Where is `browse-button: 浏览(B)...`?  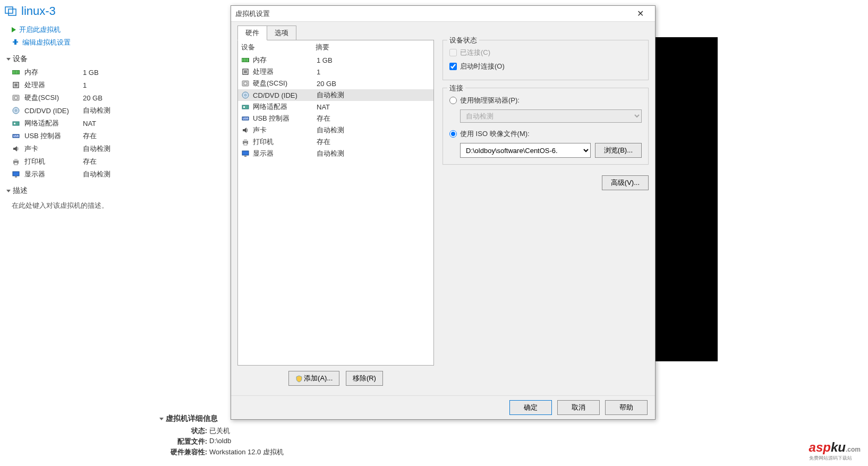
browse-button: 浏览(B)... is located at coordinates (618, 150).